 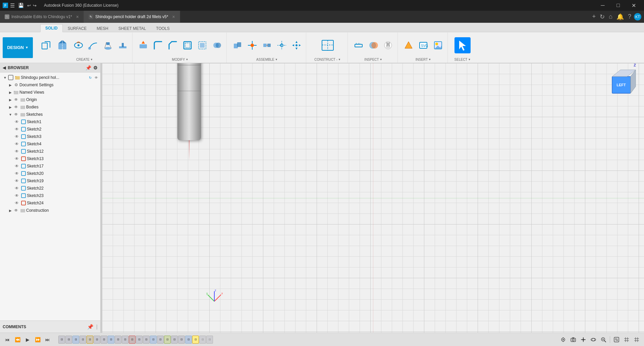 What do you see at coordinates (132, 28) in the screenshot?
I see `ribbon-tab-sheetmetal: SHEET METAL` at bounding box center [132, 28].